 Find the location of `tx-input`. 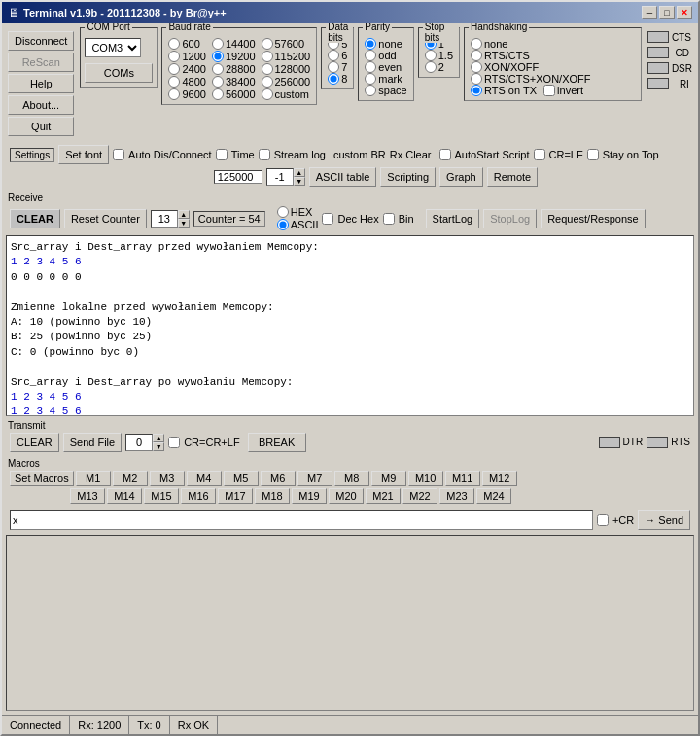

tx-input is located at coordinates (301, 520).